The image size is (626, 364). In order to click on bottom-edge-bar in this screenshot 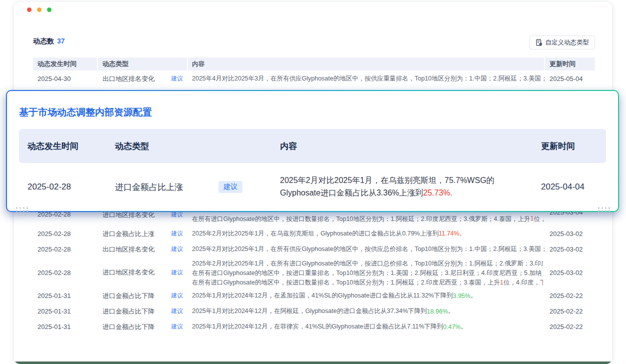, I will do `click(313, 363)`.